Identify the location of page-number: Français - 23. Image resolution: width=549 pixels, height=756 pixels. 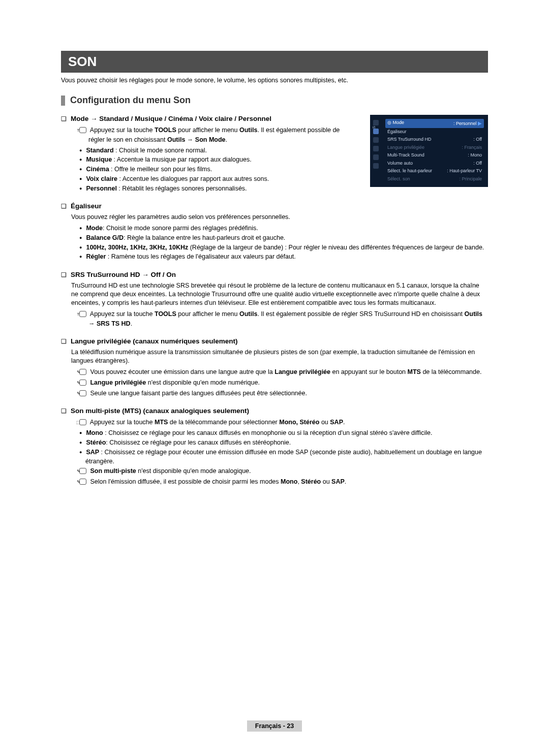
(274, 726).